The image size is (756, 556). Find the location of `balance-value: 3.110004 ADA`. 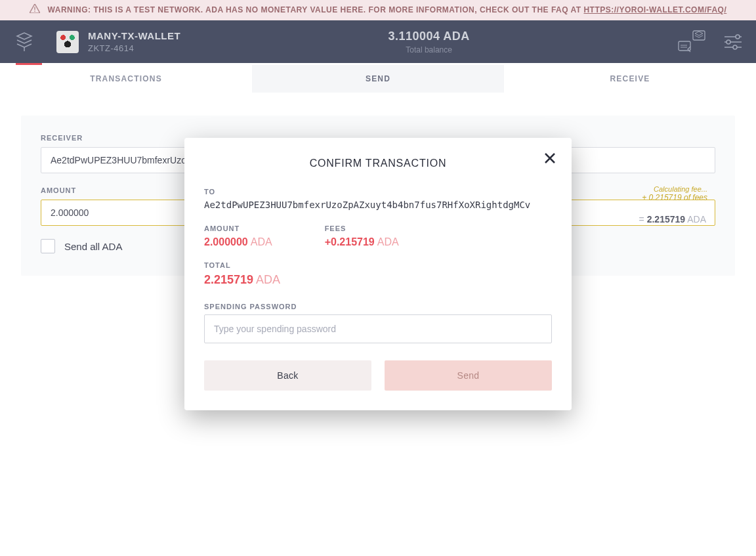

balance-value: 3.110004 ADA is located at coordinates (429, 37).